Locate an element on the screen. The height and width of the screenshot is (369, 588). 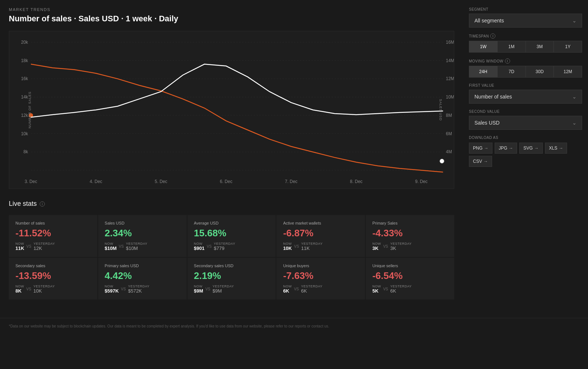
stat-pct: 4.42% is located at coordinates (143, 276).